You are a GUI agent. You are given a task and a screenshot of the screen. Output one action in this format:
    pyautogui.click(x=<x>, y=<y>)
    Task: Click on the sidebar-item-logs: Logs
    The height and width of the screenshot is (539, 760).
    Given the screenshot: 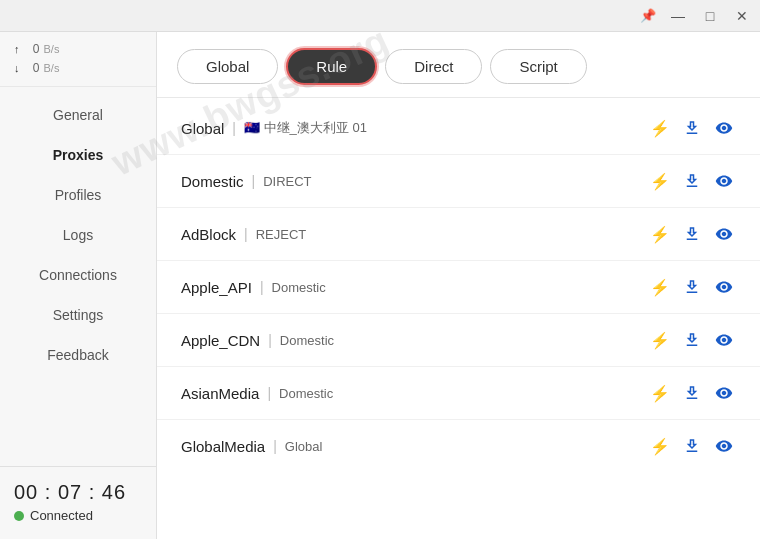 What is the action you would take?
    pyautogui.click(x=78, y=235)
    